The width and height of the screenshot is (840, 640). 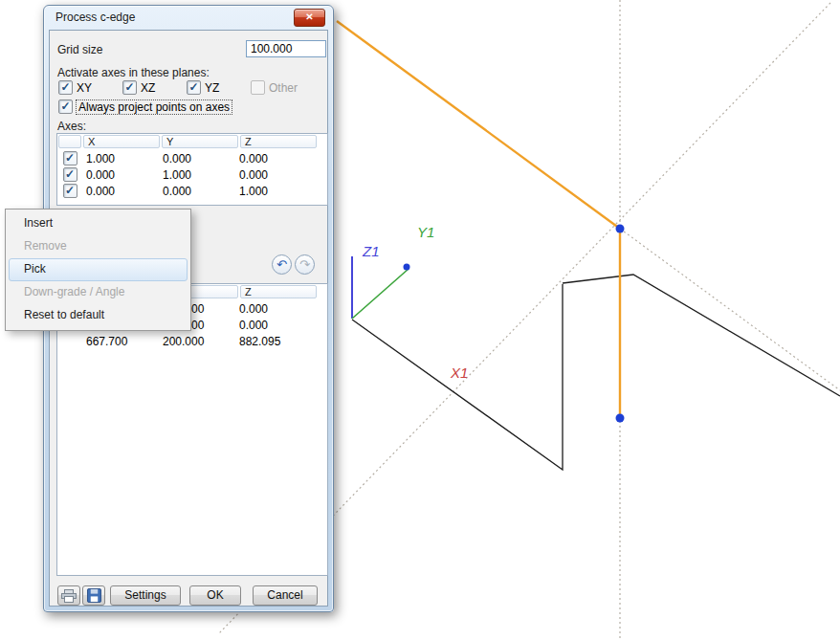 What do you see at coordinates (215, 595) in the screenshot?
I see `ok-button: OK` at bounding box center [215, 595].